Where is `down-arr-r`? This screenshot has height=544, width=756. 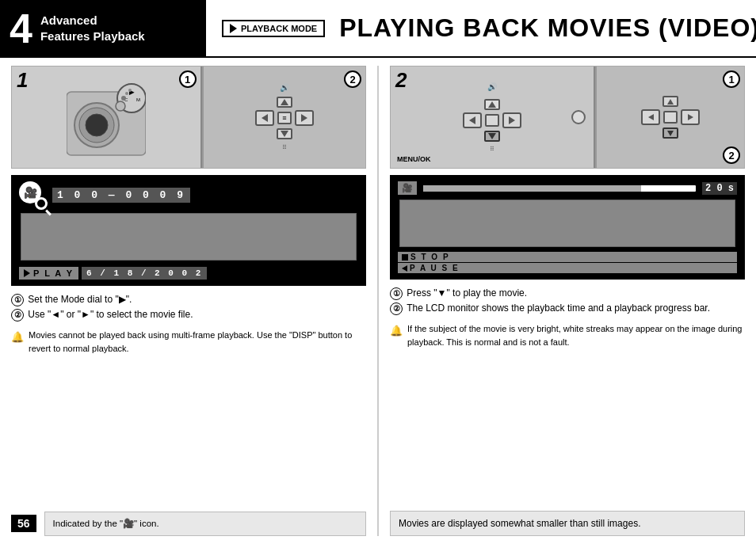 down-arr-r is located at coordinates (670, 133).